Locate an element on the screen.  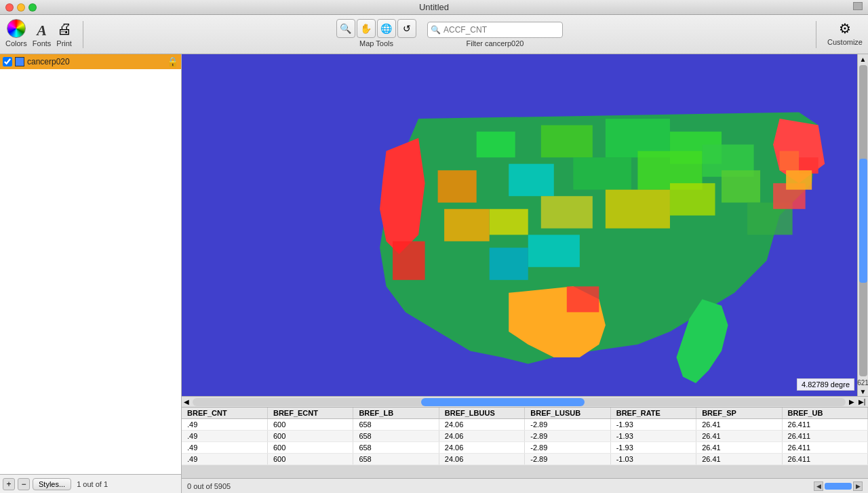
colors-icon is located at coordinates (16, 28).